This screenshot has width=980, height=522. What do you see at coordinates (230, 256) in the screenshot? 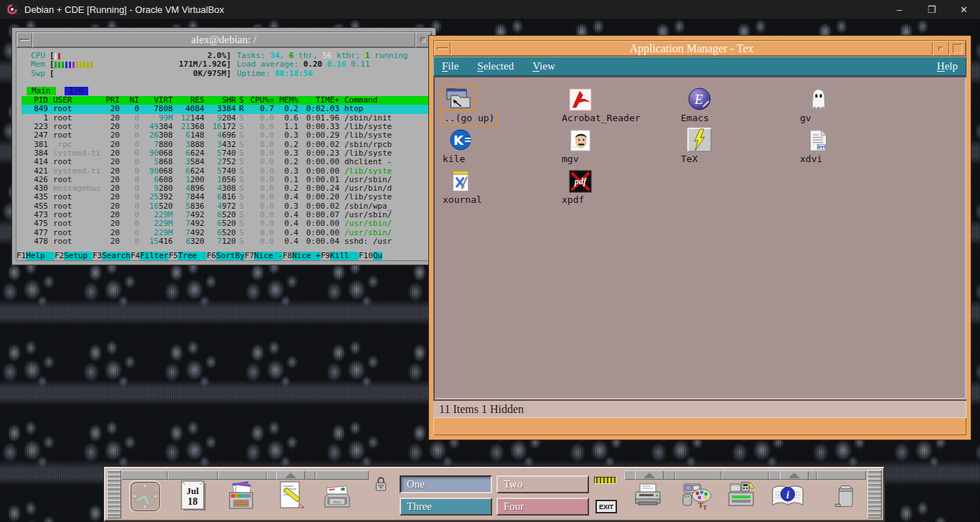
I see `fkey-label-f6: SortBy` at bounding box center [230, 256].